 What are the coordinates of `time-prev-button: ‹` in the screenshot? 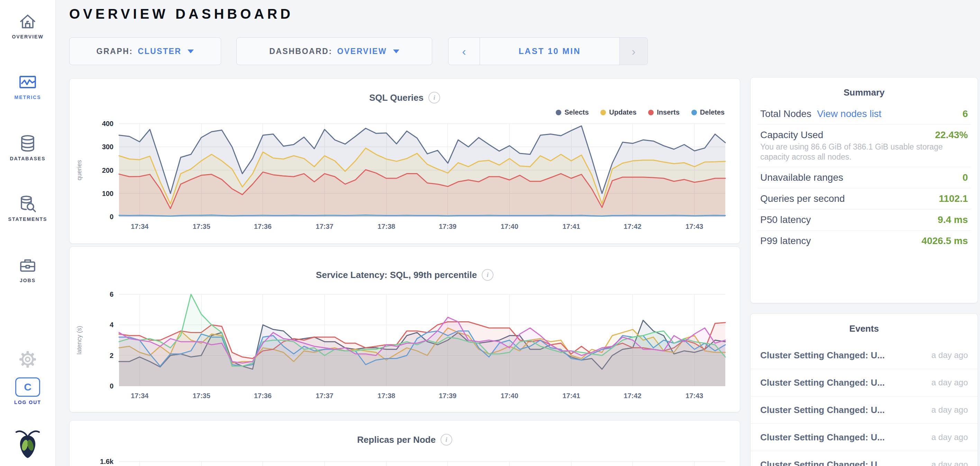 It's located at (464, 51).